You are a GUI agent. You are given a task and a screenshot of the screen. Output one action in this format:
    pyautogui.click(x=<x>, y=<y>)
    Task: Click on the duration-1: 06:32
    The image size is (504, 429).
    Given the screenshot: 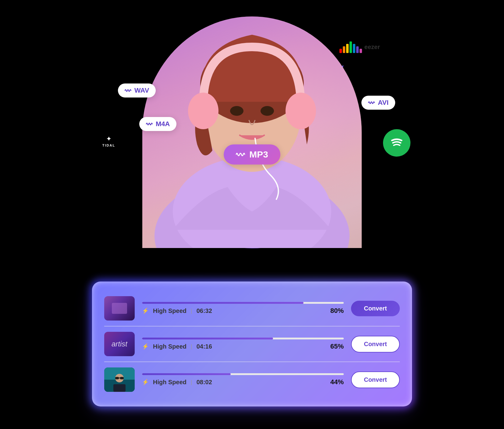 What is the action you would take?
    pyautogui.click(x=204, y=311)
    